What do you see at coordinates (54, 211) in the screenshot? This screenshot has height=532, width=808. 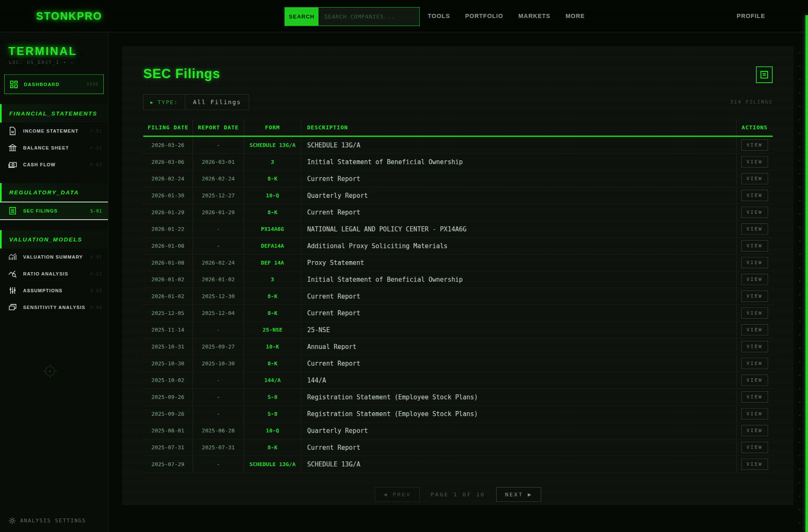 I see `sidebar-item-sec-filings: SEC FILINGS S-01` at bounding box center [54, 211].